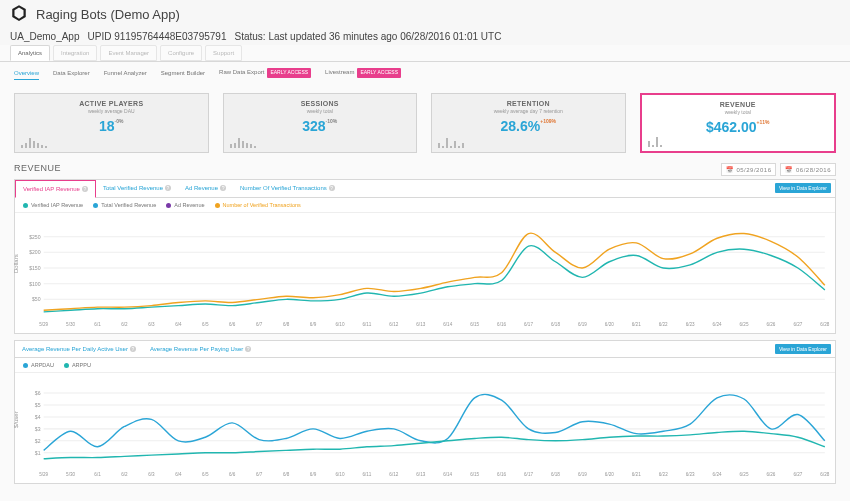 The width and height of the screenshot is (850, 501). I want to click on kpi-value: $462.00+11%, so click(738, 127).